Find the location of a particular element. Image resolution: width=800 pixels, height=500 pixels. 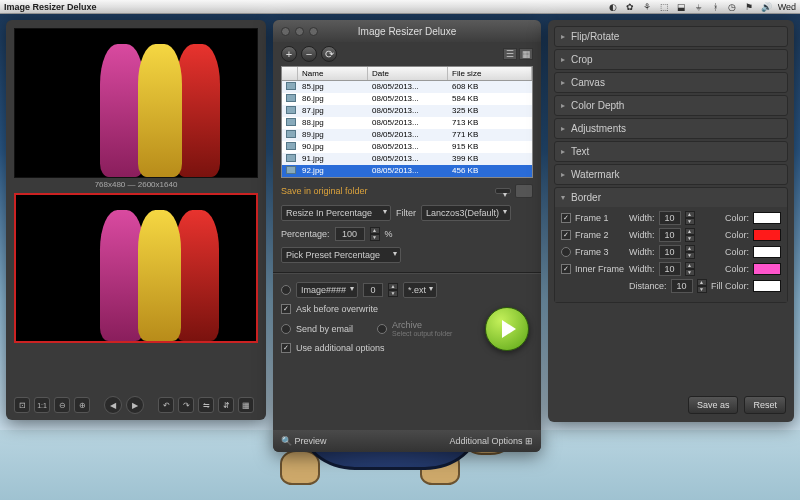

table-row: 89.jpg08/05/2013...771 KB is located at coordinates (407, 135).